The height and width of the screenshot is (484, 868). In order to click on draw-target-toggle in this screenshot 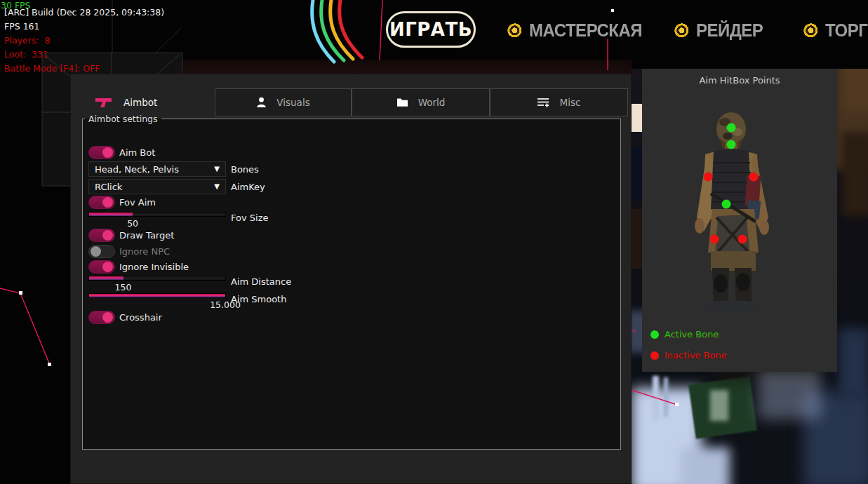, I will do `click(102, 236)`.